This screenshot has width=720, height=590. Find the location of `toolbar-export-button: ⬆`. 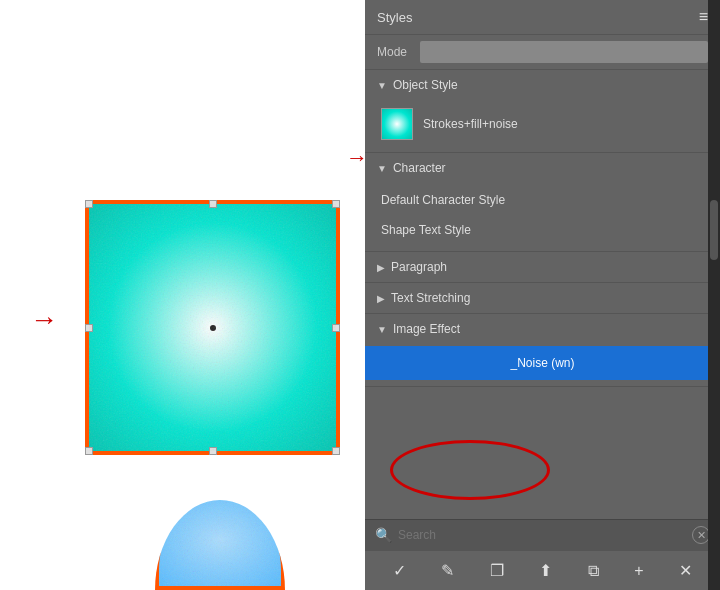

toolbar-export-button: ⬆ is located at coordinates (546, 570).